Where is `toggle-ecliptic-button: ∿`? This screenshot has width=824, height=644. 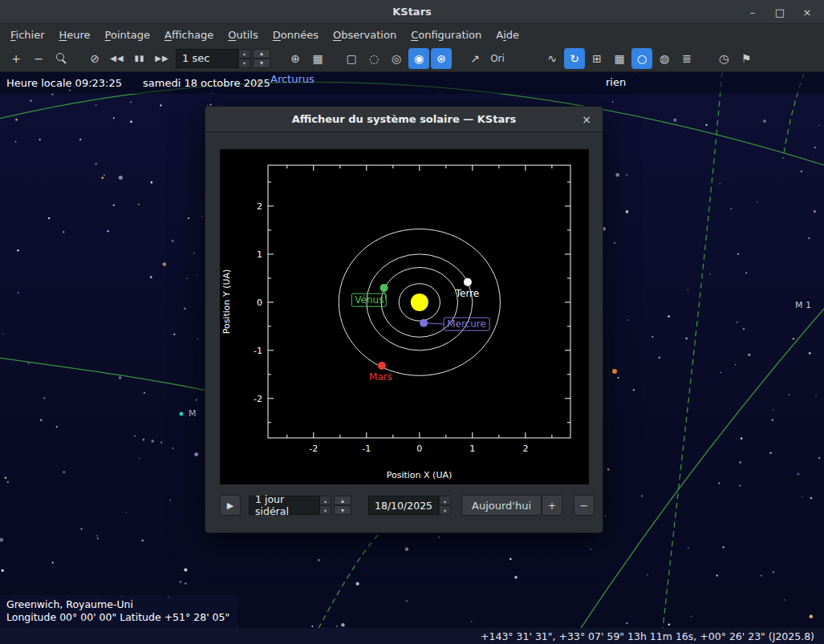
toggle-ecliptic-button: ∿ is located at coordinates (552, 59).